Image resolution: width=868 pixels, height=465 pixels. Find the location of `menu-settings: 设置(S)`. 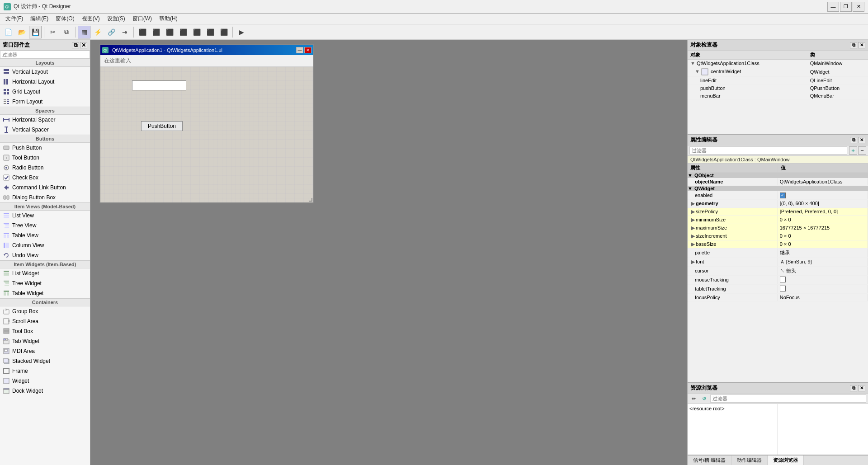

menu-settings: 设置(S) is located at coordinates (116, 19).